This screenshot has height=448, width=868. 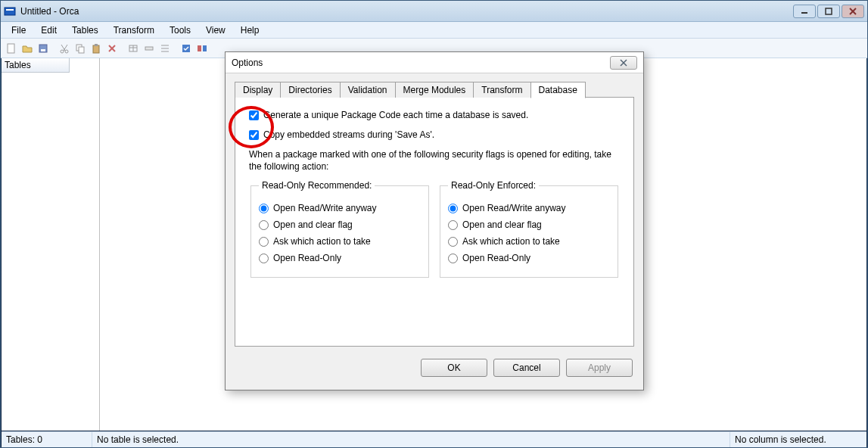 I want to click on ok-button: OK, so click(x=454, y=368).